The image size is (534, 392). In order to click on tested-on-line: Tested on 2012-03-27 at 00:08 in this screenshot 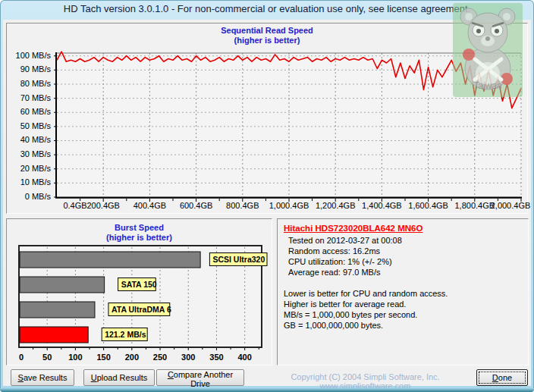, I will do `click(405, 240)`.